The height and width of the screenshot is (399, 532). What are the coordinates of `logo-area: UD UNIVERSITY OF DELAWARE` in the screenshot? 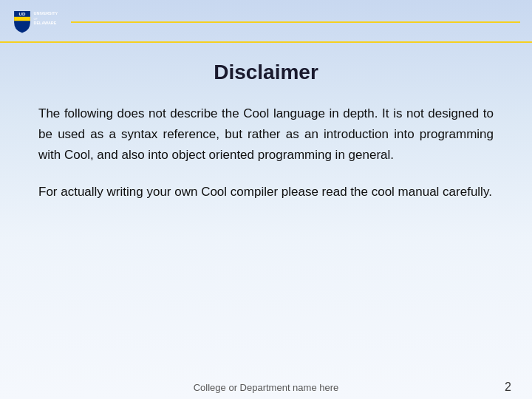 It's located at (38, 21).